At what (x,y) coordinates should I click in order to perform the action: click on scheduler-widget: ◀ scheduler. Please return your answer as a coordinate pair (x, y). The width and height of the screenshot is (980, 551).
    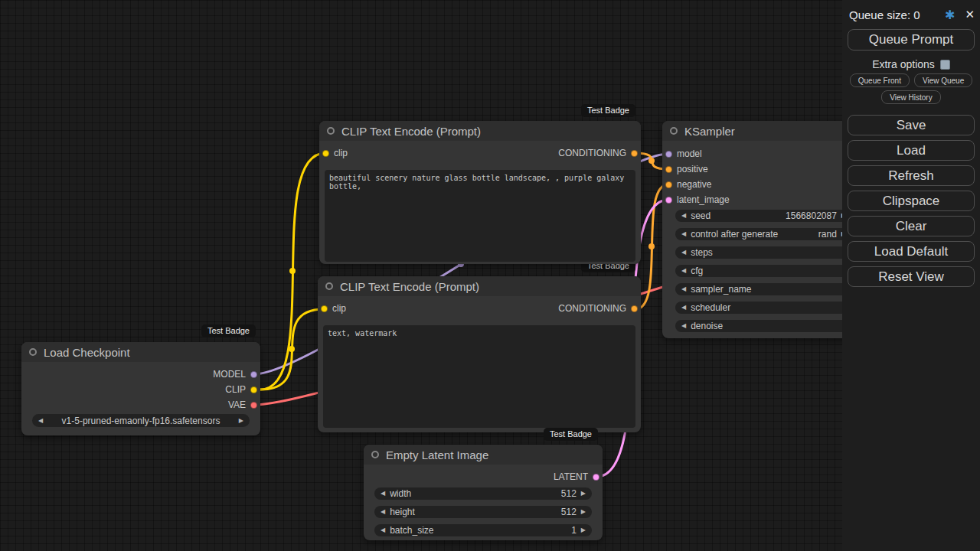
    Looking at the image, I should click on (764, 308).